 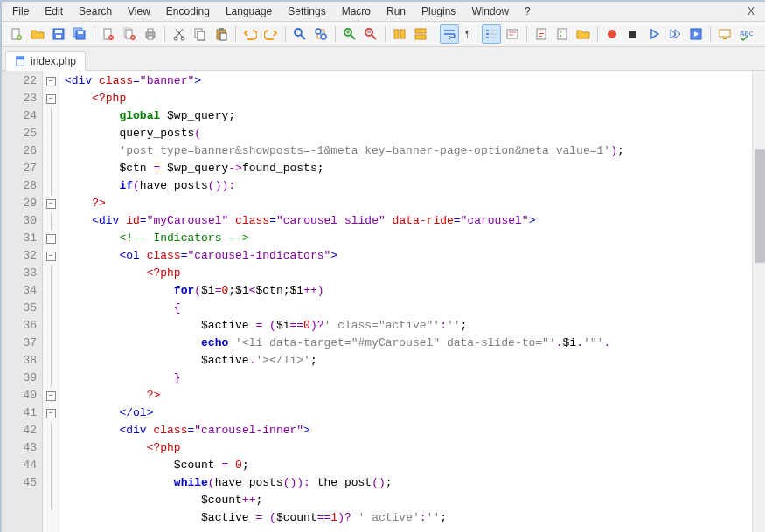 What do you see at coordinates (470, 34) in the screenshot?
I see `show-all-chars-icon: ¶` at bounding box center [470, 34].